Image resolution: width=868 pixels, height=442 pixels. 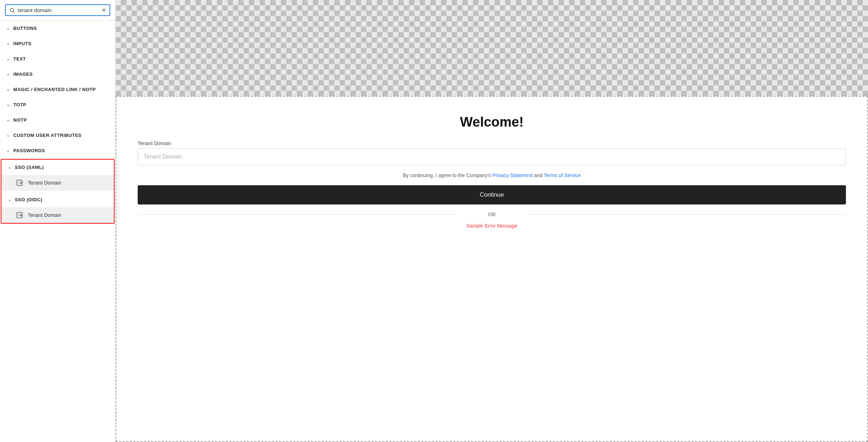 I want to click on error-message: Sample Error Message, so click(x=492, y=226).